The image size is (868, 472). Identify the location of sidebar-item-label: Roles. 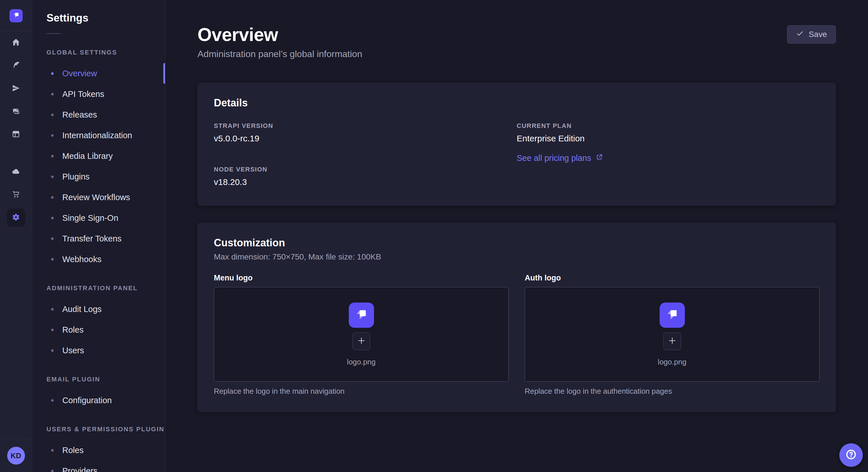
(73, 330).